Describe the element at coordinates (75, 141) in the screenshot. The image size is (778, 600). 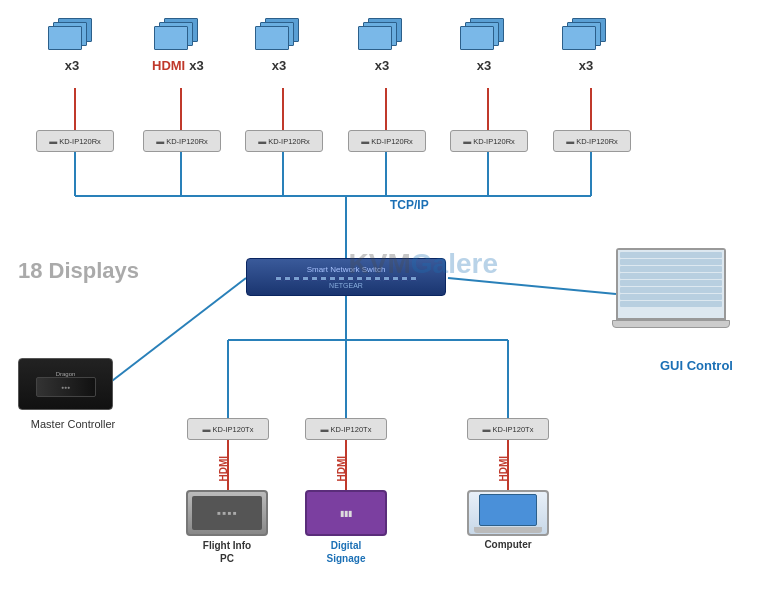
I see `kd-rx-device-1: ▬ KD-IP120Rx` at that location.